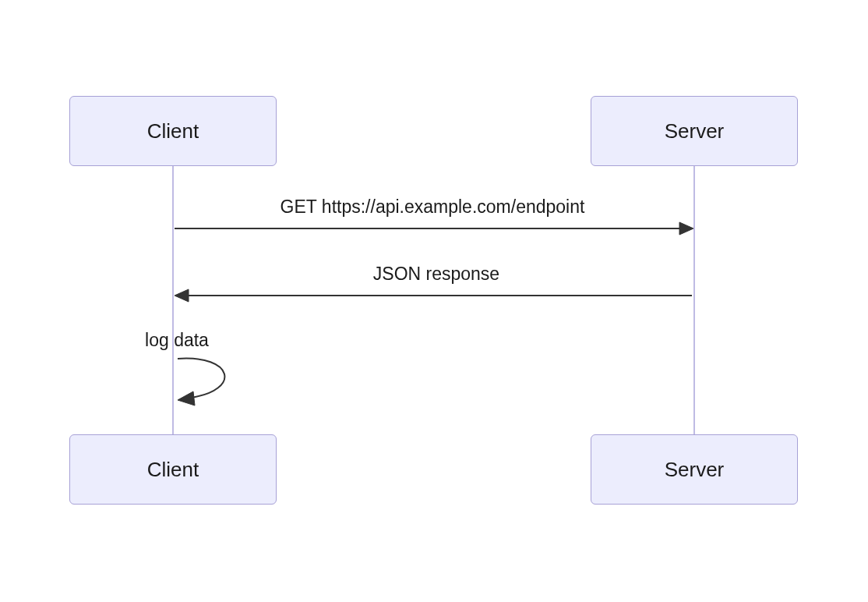 The height and width of the screenshot is (602, 868). What do you see at coordinates (432, 207) in the screenshot?
I see `message-label-request: GET https://api.example.com/endpoint` at bounding box center [432, 207].